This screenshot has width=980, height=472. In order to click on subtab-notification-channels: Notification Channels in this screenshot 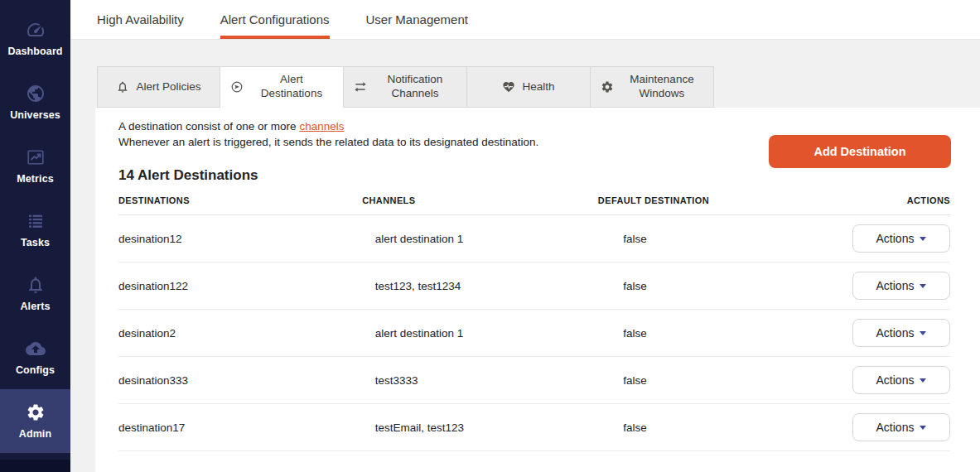, I will do `click(406, 87)`.